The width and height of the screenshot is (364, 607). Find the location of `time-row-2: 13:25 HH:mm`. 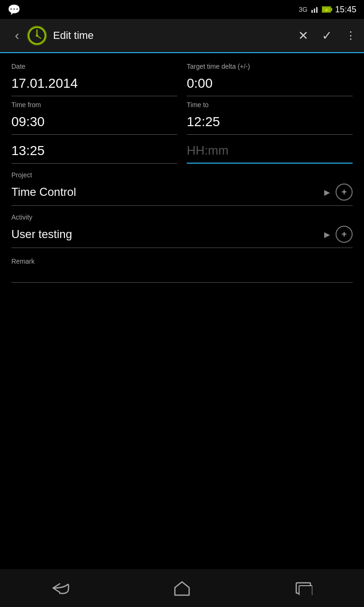

time-row-2: 13:25 HH:mm is located at coordinates (182, 152).